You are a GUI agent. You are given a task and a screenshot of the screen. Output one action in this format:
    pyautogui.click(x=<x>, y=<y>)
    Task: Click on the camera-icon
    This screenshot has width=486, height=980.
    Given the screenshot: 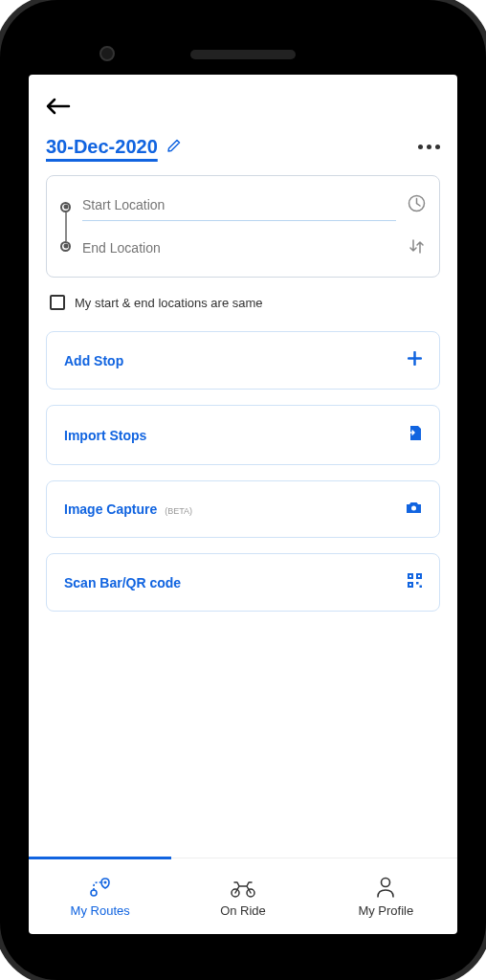 What is the action you would take?
    pyautogui.click(x=413, y=509)
    